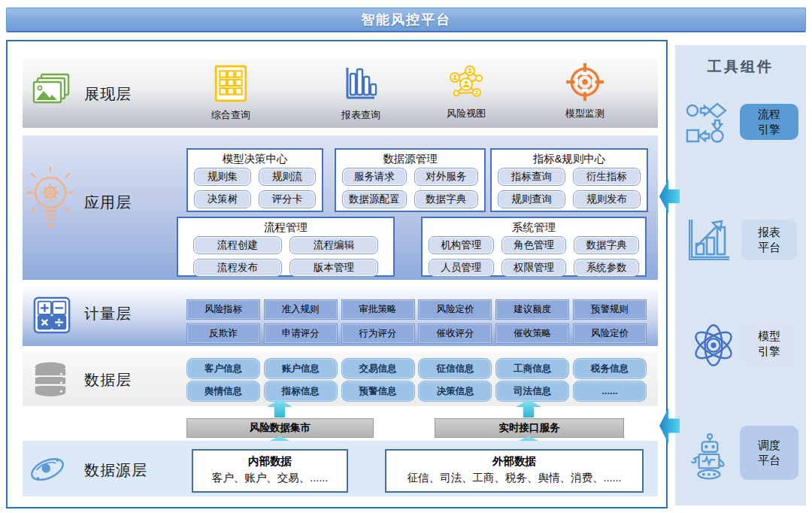 This screenshot has width=812, height=513. What do you see at coordinates (108, 95) in the screenshot?
I see `presentation-layer-label: 展现层` at bounding box center [108, 95].